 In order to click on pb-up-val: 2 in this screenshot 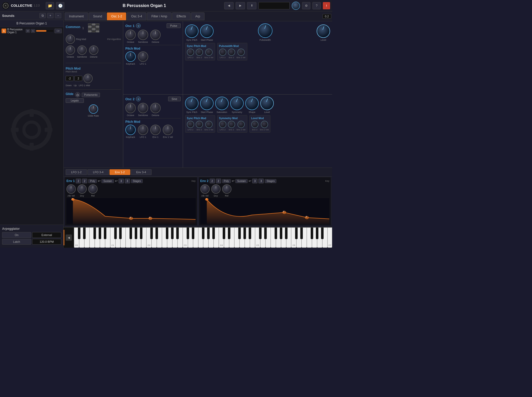, I will do `click(78, 78)`.